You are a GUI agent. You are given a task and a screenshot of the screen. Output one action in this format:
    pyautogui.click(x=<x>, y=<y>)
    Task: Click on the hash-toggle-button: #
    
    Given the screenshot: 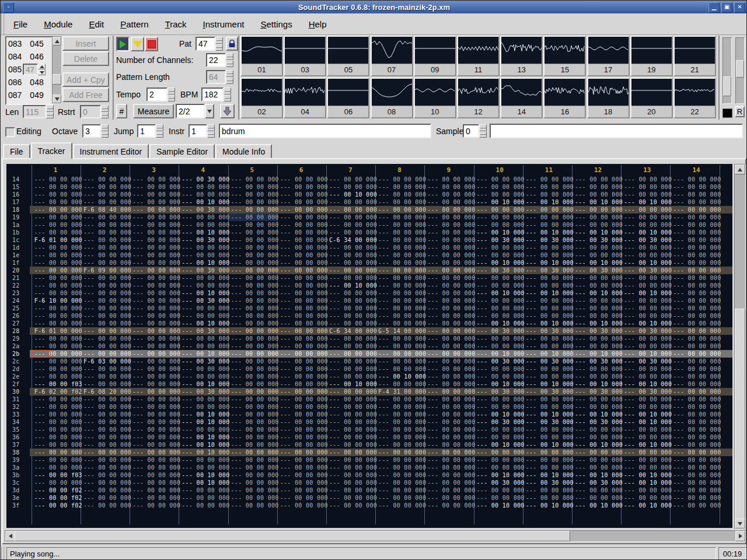 What is the action you would take?
    pyautogui.click(x=121, y=111)
    